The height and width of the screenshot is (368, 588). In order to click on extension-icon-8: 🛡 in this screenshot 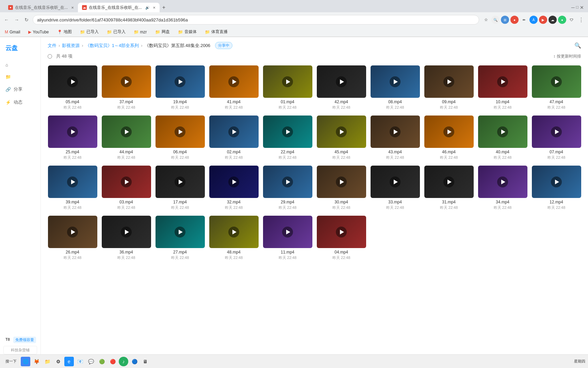, I will do `click(572, 20)`.